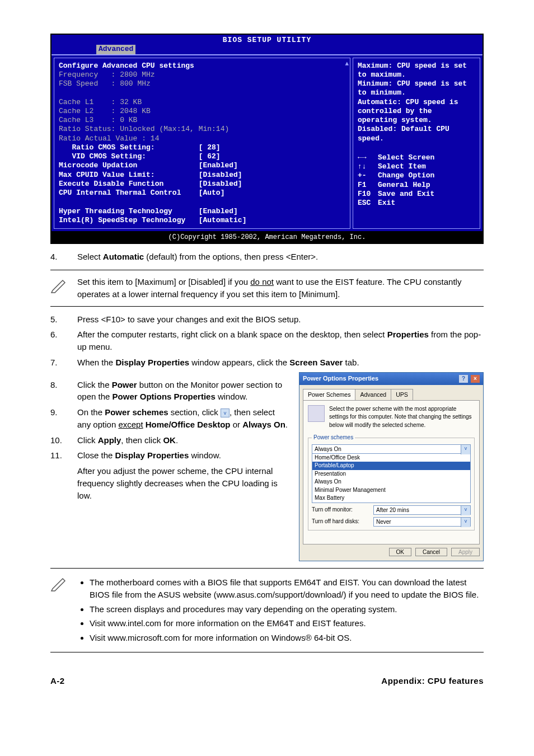  What do you see at coordinates (316, 414) in the screenshot?
I see `power-scheme-icon` at bounding box center [316, 414].